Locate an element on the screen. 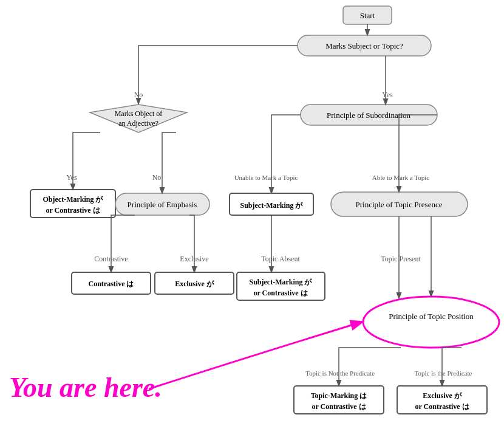 This screenshot has width=504, height=440. emphasis-label: Principle of Emphasis is located at coordinates (163, 204).